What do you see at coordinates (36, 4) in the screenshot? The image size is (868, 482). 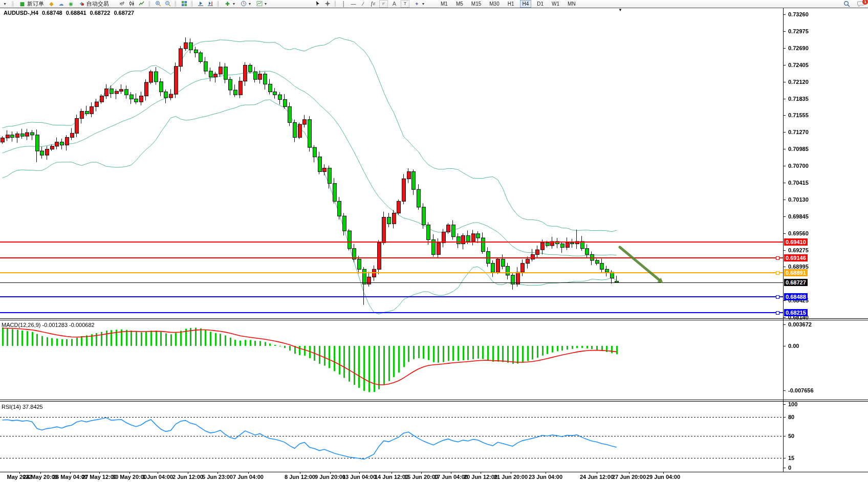 I see `new-order-label: 新订单` at bounding box center [36, 4].